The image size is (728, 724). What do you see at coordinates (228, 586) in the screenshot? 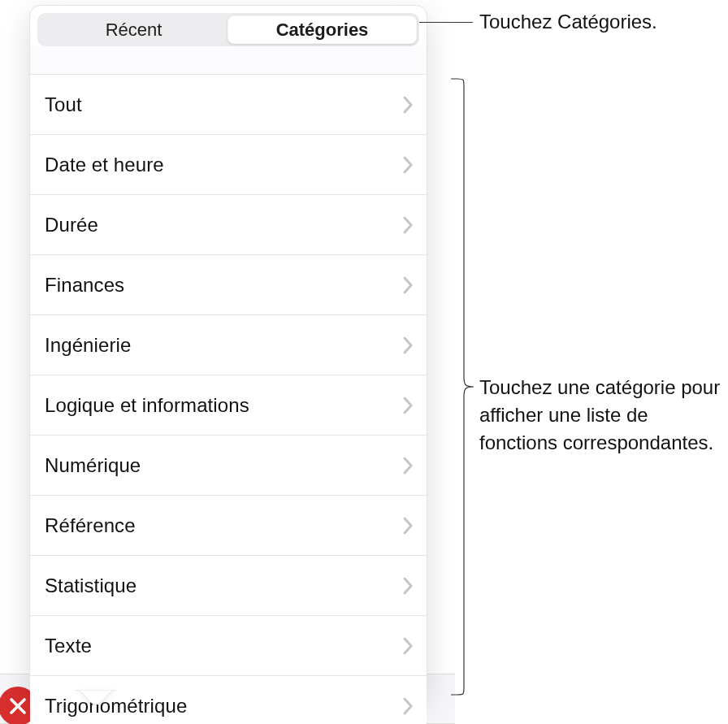
I see `list-item: Statistique` at bounding box center [228, 586].